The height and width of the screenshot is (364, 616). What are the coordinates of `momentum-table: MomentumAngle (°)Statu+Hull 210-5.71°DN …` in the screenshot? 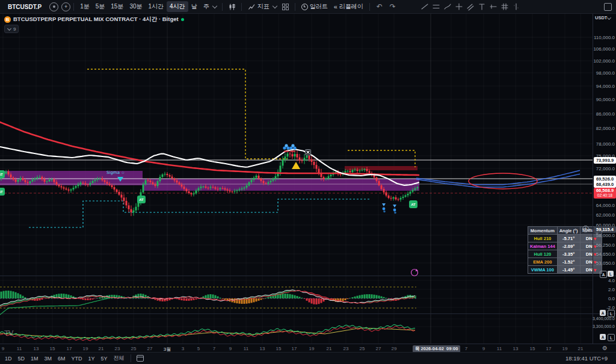 It's located at (565, 250).